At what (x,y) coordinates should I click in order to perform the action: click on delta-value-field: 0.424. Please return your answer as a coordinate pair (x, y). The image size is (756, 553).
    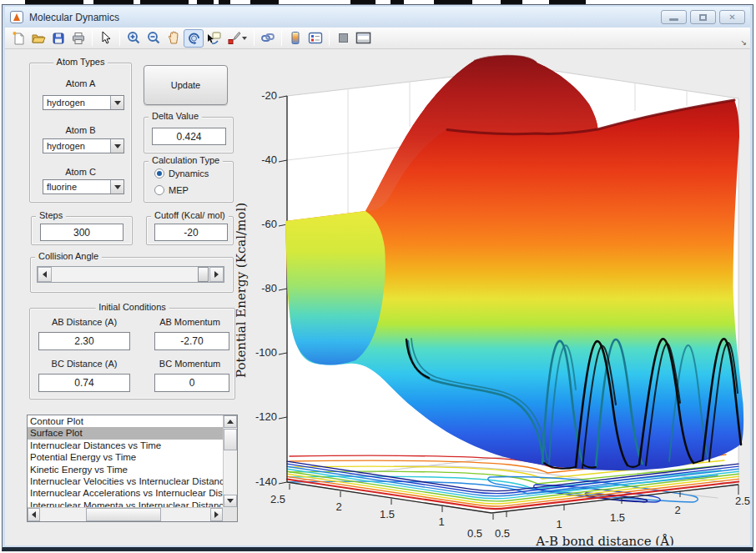
    Looking at the image, I should click on (189, 137).